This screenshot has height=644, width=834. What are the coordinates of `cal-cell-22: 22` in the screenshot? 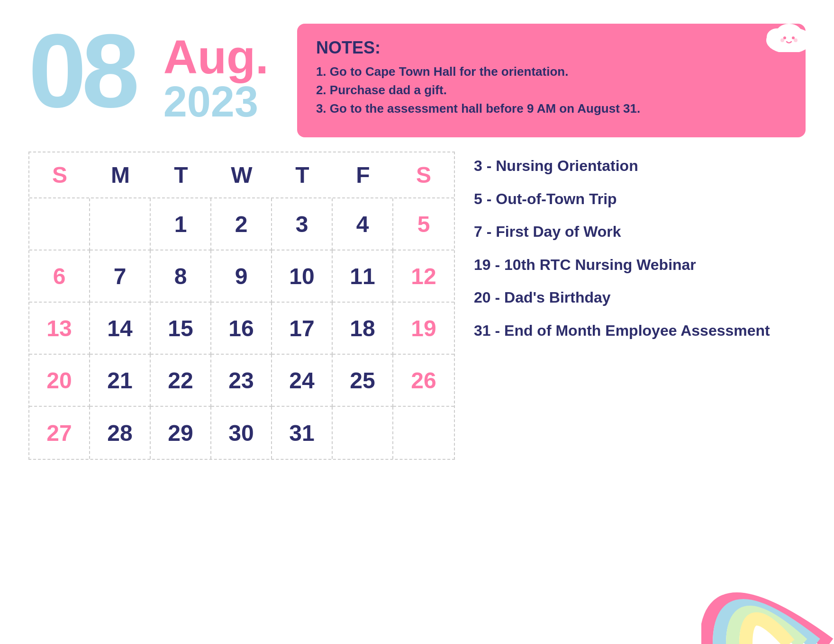 It's located at (181, 381).